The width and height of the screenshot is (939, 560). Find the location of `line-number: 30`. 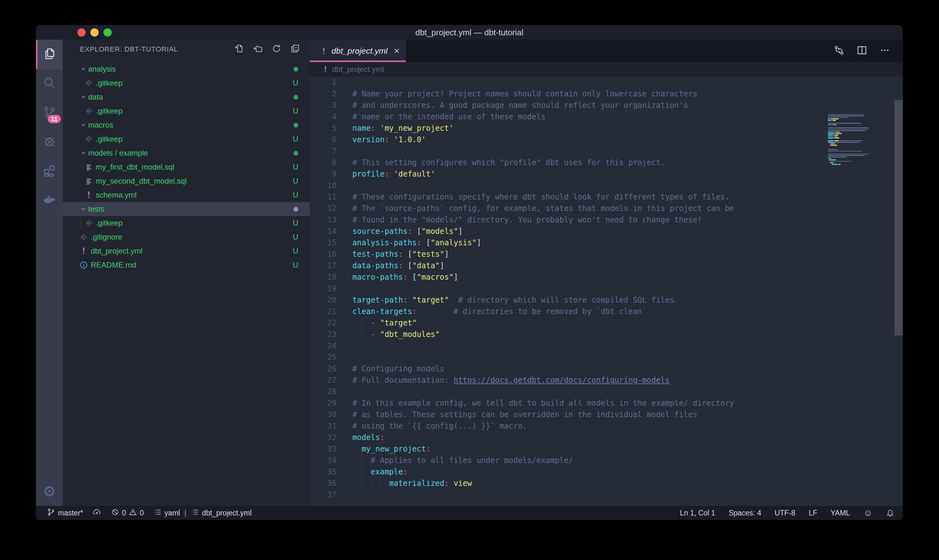

line-number: 30 is located at coordinates (323, 414).